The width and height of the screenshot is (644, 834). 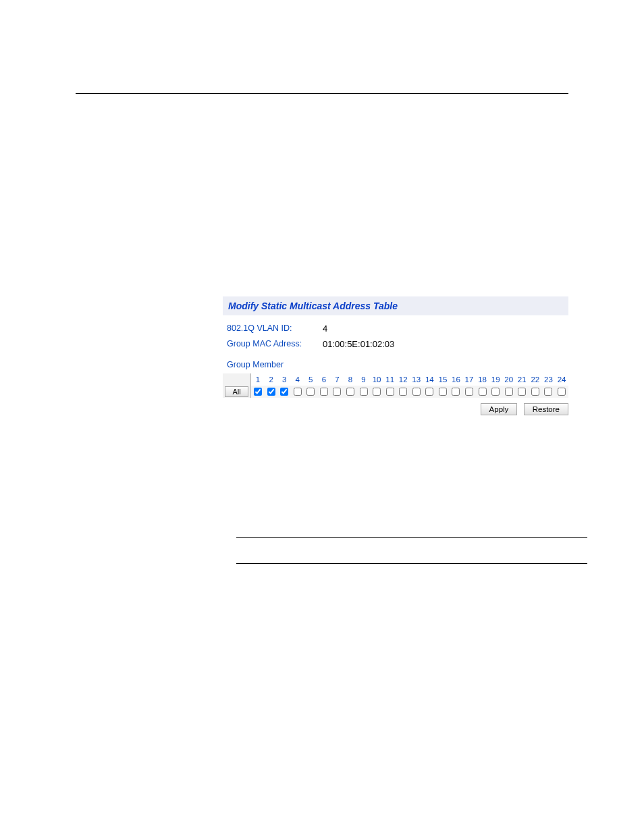 I want to click on port-header-row: 123456789101112131415161718192021222324, so click(x=396, y=380).